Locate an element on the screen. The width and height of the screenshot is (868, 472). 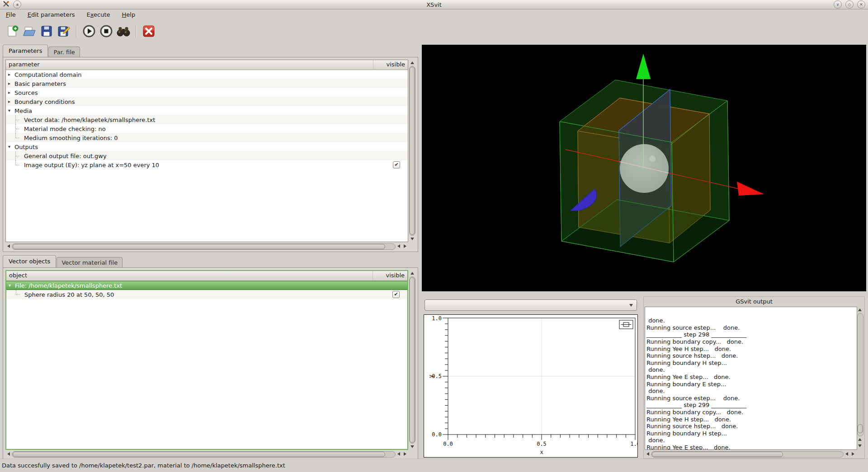
quit-icon is located at coordinates (149, 31).